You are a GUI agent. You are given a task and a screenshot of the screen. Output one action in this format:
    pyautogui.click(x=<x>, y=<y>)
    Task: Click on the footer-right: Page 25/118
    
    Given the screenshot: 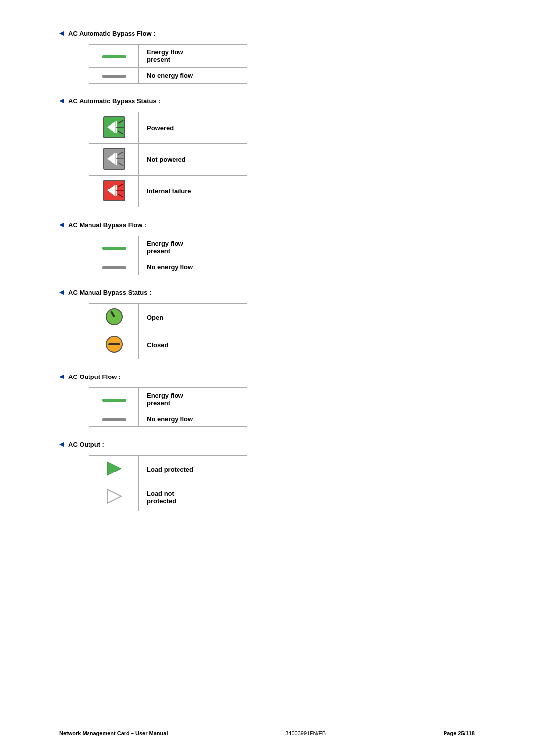 What is the action you would take?
    pyautogui.click(x=459, y=733)
    